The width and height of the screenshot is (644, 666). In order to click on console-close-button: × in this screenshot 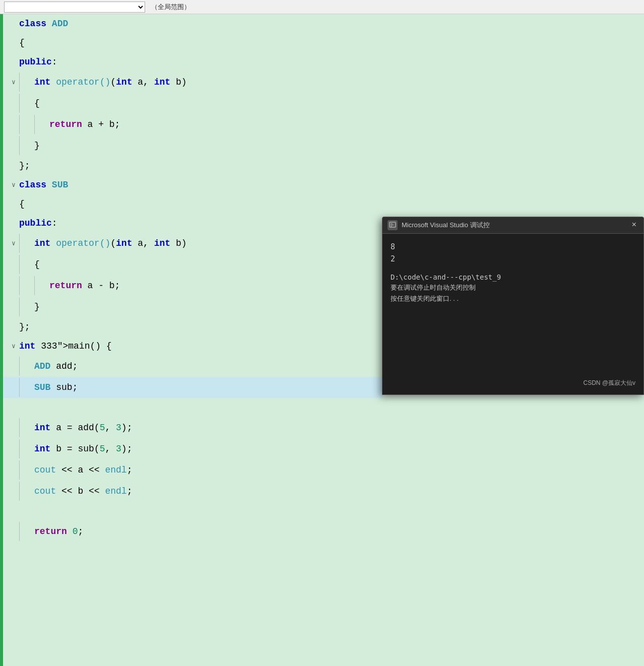, I will do `click(634, 225)`.